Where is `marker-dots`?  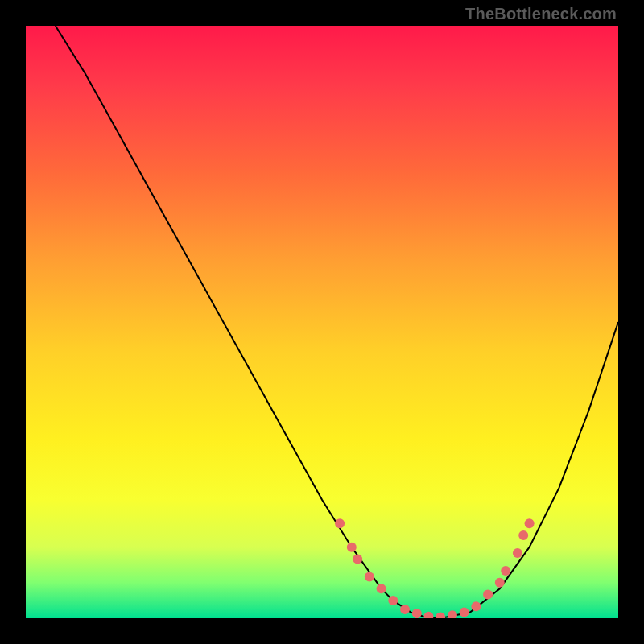 marker-dots is located at coordinates (435, 568).